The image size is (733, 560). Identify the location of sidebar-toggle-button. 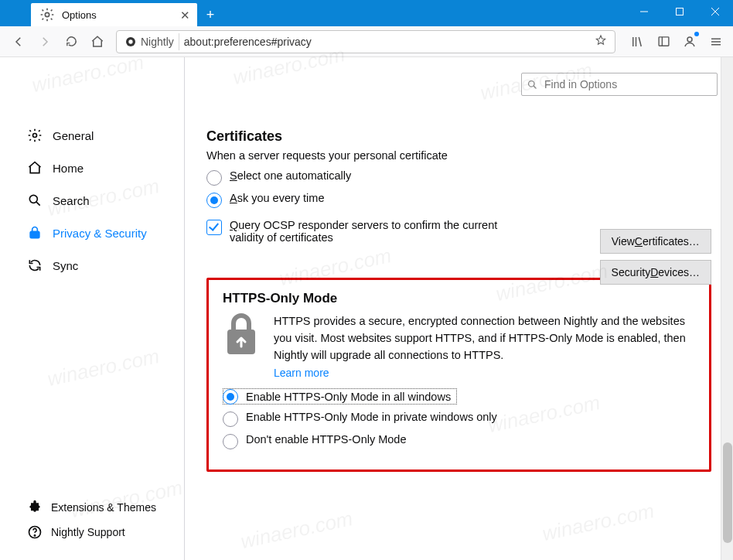
(663, 42).